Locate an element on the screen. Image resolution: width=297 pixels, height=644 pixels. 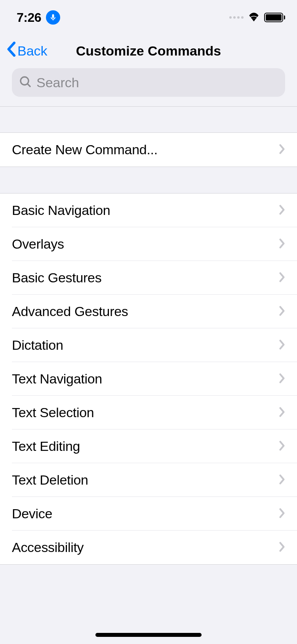
row-label: Advanced Gestures is located at coordinates (70, 312).